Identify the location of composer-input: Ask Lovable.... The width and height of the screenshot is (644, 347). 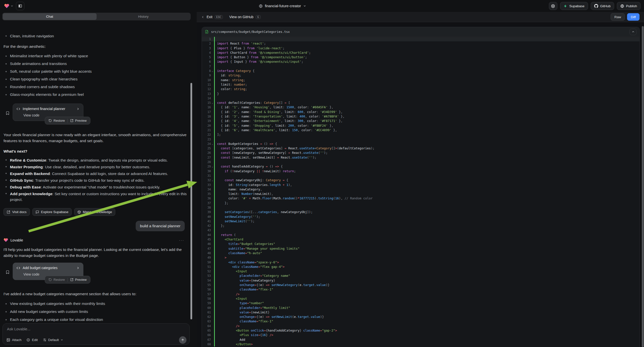
(96, 329).